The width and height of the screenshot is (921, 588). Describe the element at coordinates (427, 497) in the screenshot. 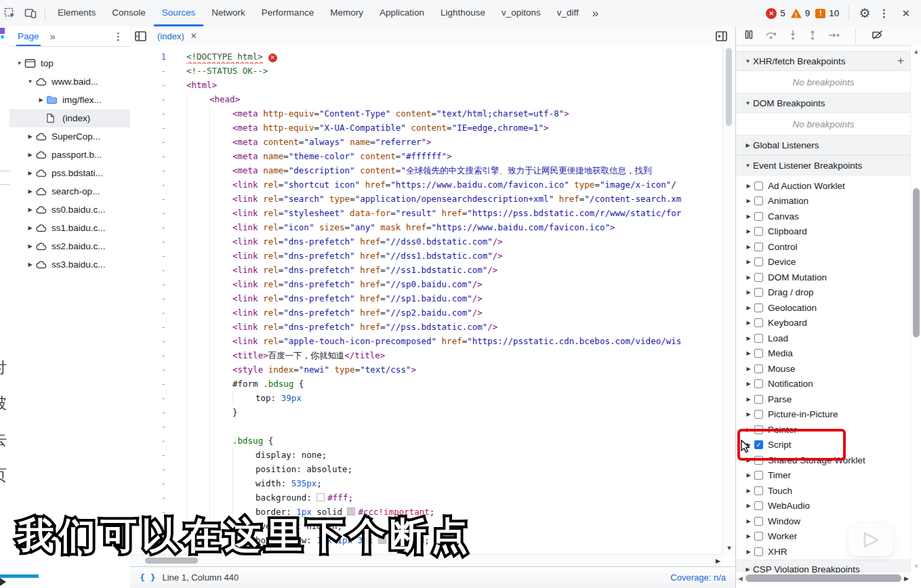

I see `code-line: -background: #fff;` at that location.